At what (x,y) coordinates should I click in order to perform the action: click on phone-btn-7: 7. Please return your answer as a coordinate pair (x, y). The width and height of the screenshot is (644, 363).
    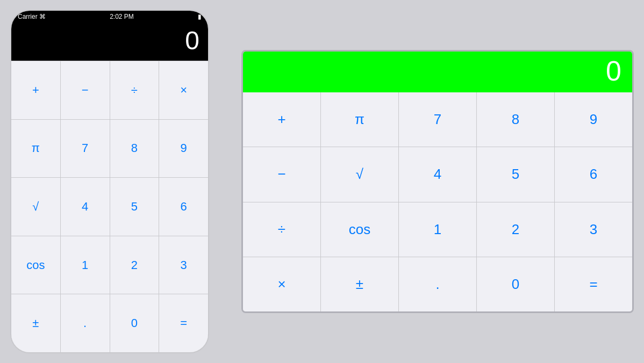
    Looking at the image, I should click on (85, 149).